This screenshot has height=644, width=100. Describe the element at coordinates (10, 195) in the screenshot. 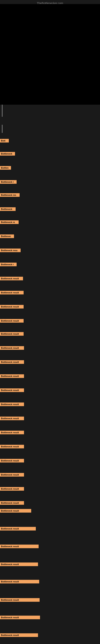

I see `bottleneck-result-item: Bottleneck res` at that location.